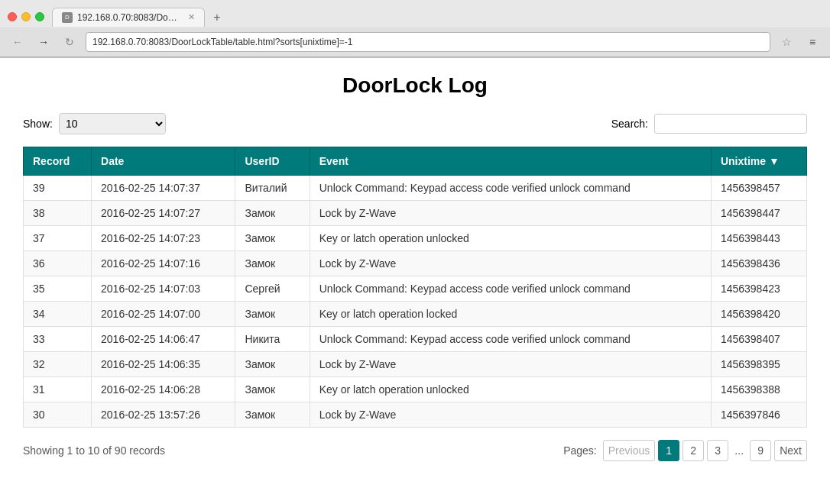 This screenshot has width=830, height=504. I want to click on cell-userid: Сергей, so click(272, 289).